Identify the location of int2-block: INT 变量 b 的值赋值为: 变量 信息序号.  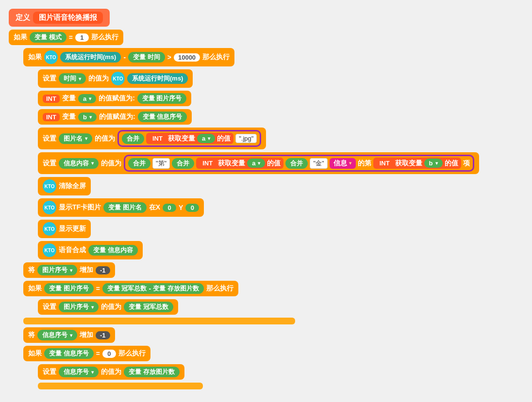
(115, 117).